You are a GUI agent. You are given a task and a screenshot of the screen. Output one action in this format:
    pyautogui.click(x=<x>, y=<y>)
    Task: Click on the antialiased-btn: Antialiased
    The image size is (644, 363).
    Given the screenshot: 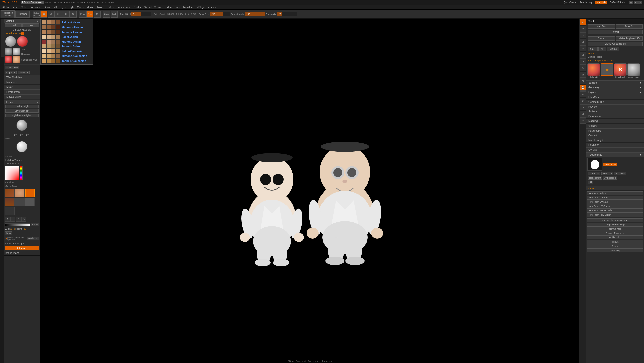 What is the action you would take?
    pyautogui.click(x=610, y=178)
    